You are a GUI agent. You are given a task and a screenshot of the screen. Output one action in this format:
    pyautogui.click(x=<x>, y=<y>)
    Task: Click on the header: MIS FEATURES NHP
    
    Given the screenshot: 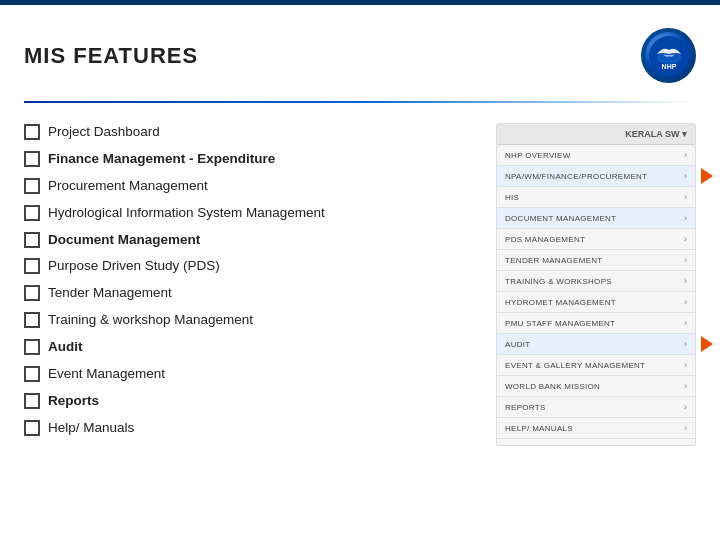 What is the action you would take?
    pyautogui.click(x=360, y=50)
    